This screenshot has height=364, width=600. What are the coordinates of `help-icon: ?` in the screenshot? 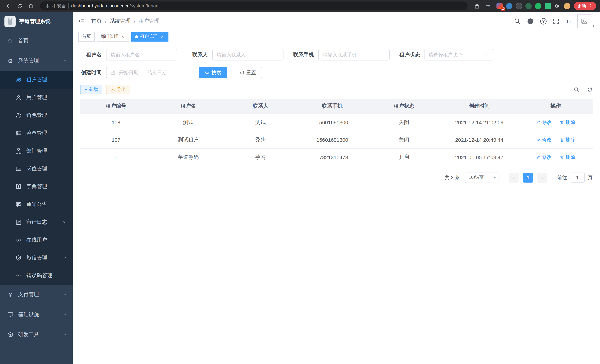 It's located at (544, 21).